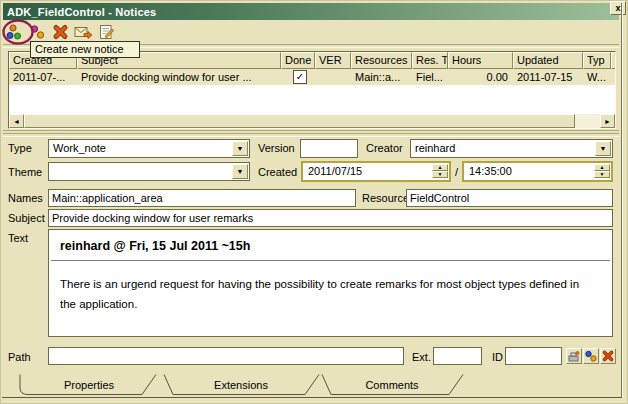  I want to click on type-value: Work_note, so click(80, 148).